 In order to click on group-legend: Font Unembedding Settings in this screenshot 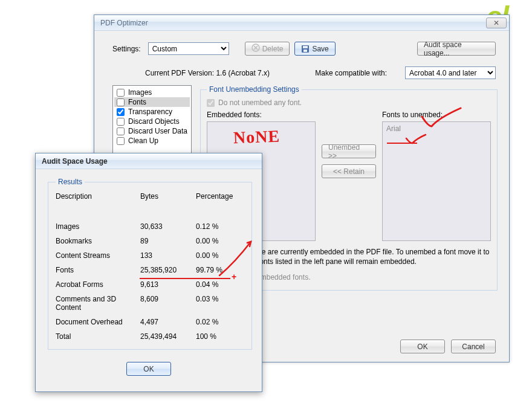, I will do `click(254, 89)`.